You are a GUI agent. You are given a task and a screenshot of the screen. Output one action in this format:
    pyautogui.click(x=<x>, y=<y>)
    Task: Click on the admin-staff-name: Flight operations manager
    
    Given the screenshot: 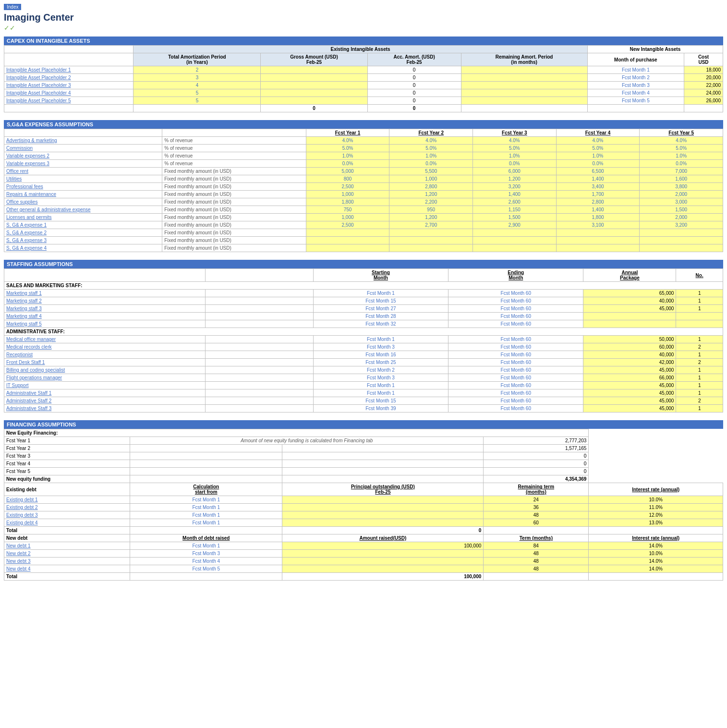 What is the action you would take?
    pyautogui.click(x=105, y=378)
    